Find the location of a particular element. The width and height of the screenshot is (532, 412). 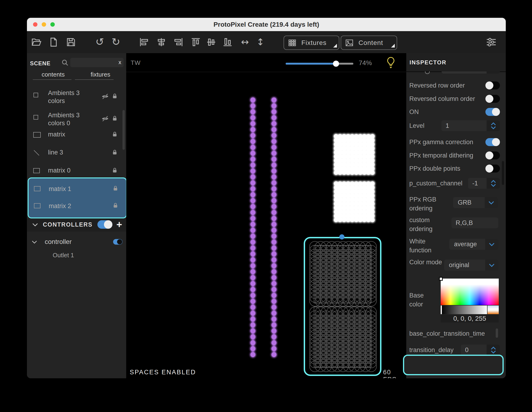

controllers-header-label: CONTROLLERS is located at coordinates (68, 225).